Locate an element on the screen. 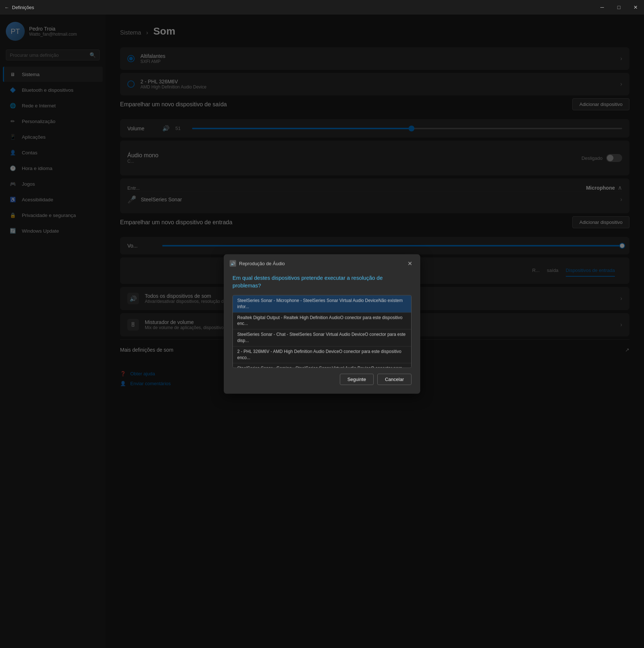 This screenshot has width=644, height=648. dialog-device-4: SteelSeries Sonar - Gaming - SteelSeries… is located at coordinates (322, 366).